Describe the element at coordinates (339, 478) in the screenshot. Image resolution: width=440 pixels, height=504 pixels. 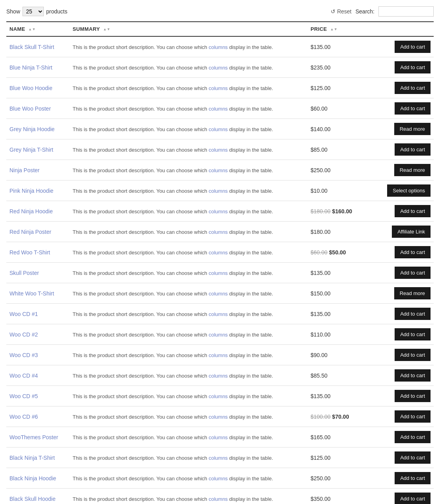
I see `product-price: $250.00` at that location.